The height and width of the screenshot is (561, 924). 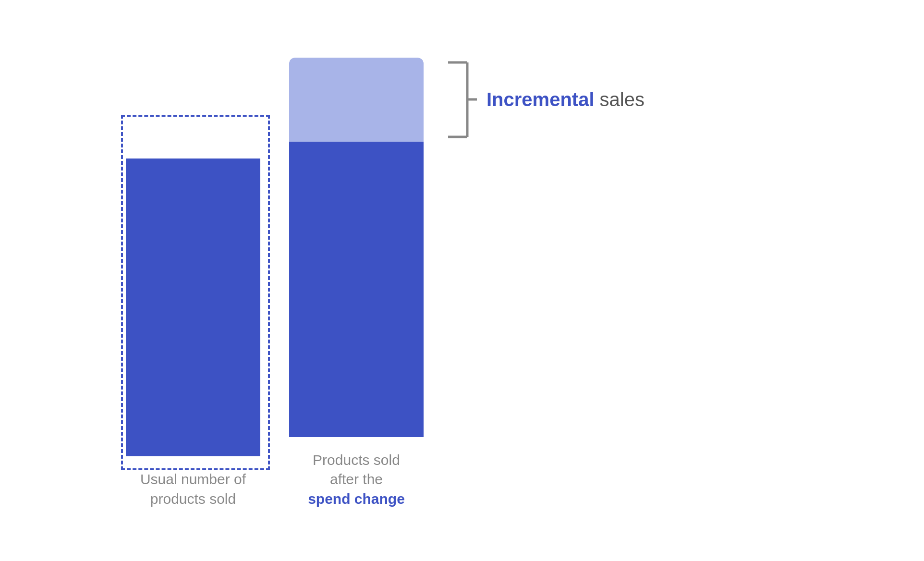 I want to click on incremental-bold: Incremental, so click(x=541, y=99).